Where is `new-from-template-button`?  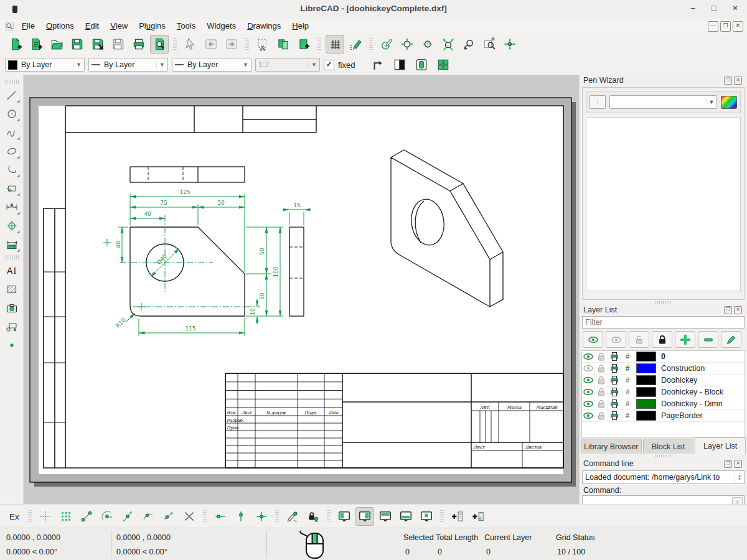
new-from-template-button is located at coordinates (36, 44).